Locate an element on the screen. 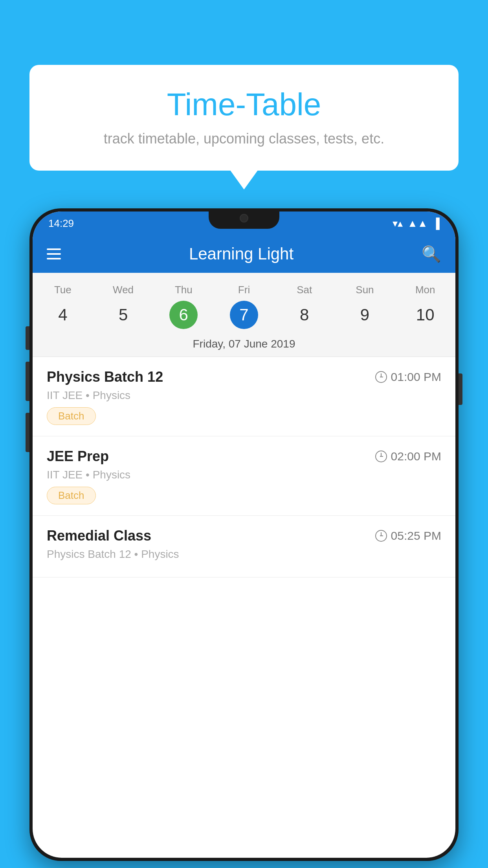 The width and height of the screenshot is (488, 868). time-text: 02:00 PM is located at coordinates (416, 456).